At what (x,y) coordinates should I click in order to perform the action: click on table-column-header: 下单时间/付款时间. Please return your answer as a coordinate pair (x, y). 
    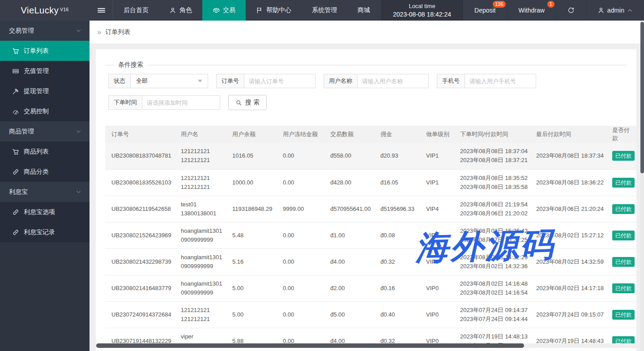
    Looking at the image, I should click on (492, 134).